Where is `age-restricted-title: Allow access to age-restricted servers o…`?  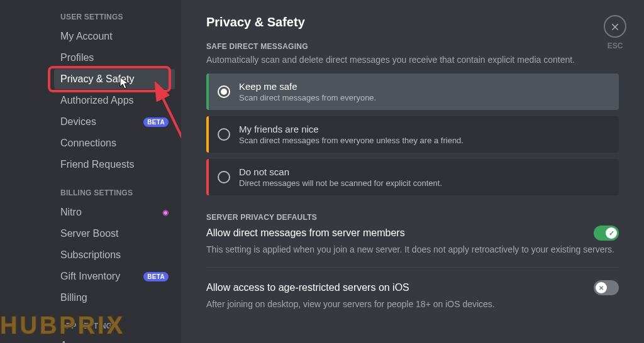 age-restricted-title: Allow access to age-restricted servers o… is located at coordinates (308, 288).